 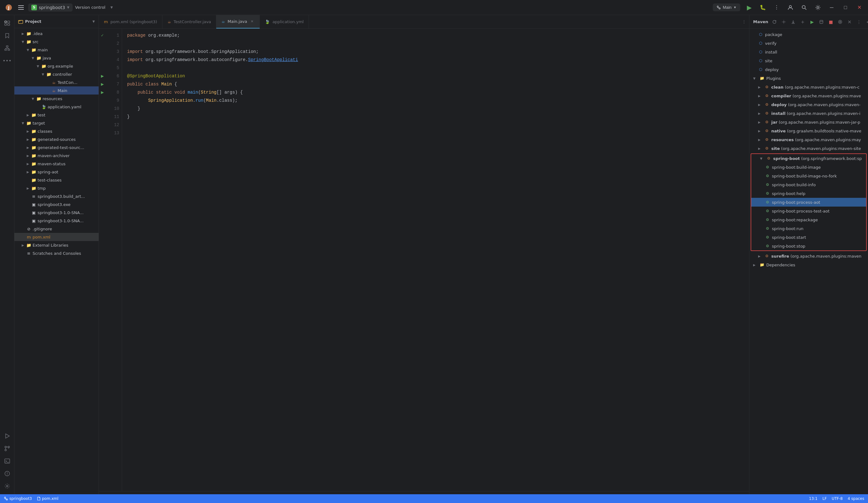 I want to click on project-title: S springboot3 ▼, so click(x=50, y=8).